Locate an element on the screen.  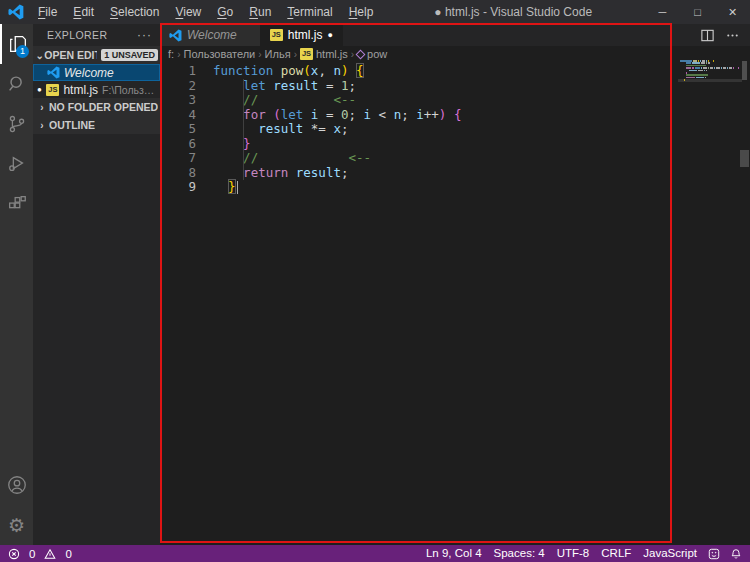
extensions-icon is located at coordinates (16, 204).